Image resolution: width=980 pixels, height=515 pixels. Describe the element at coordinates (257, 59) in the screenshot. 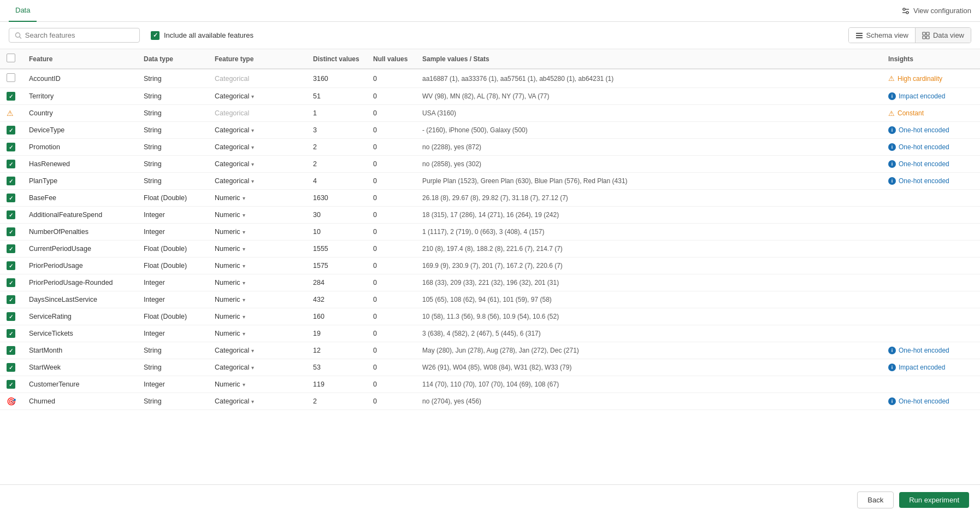

I see `col-header-featuretype: Feature type` at that location.